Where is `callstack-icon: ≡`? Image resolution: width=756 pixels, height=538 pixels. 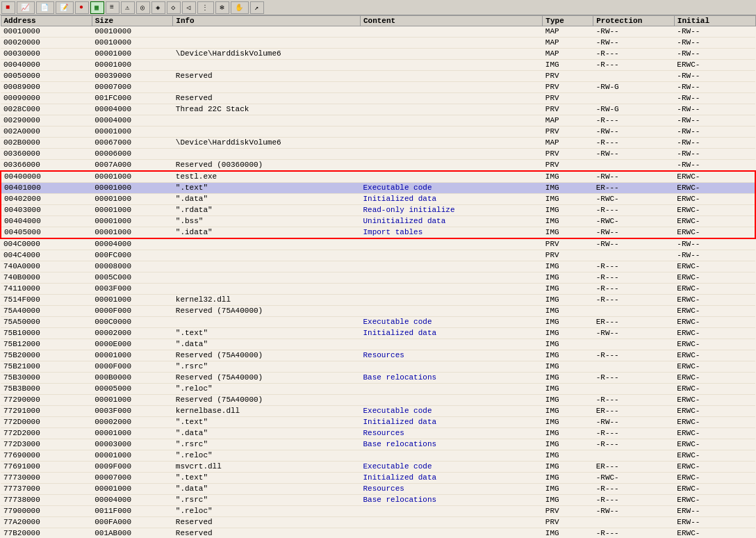 callstack-icon: ≡ is located at coordinates (112, 7).